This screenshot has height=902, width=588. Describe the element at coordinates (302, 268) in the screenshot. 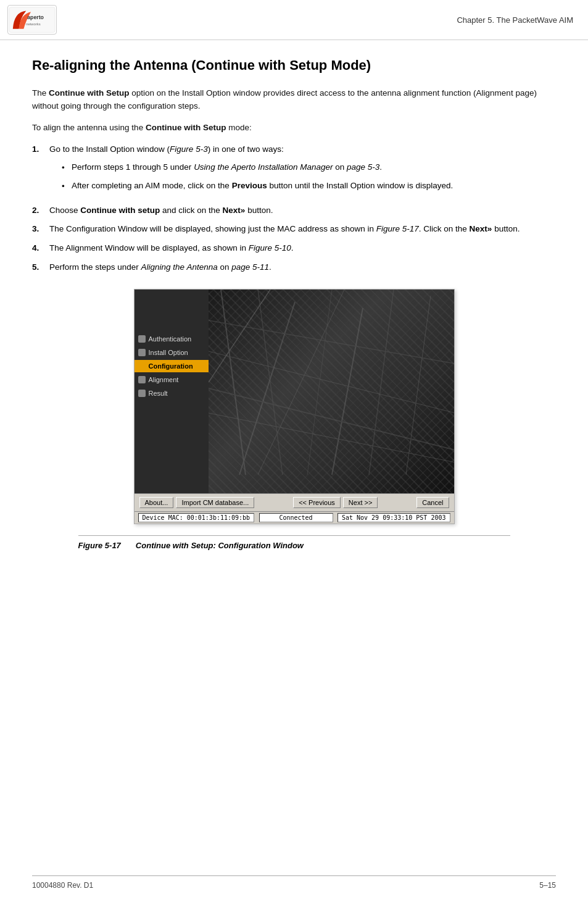

I see `step-5-text: Perform the steps under Aligning the Ant…` at that location.